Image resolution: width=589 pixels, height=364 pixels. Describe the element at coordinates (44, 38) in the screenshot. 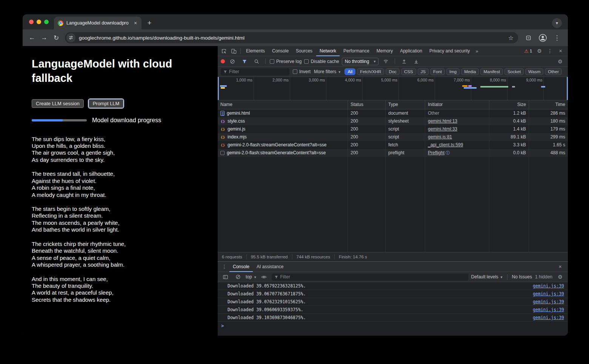

I see `forward-button: →` at that location.